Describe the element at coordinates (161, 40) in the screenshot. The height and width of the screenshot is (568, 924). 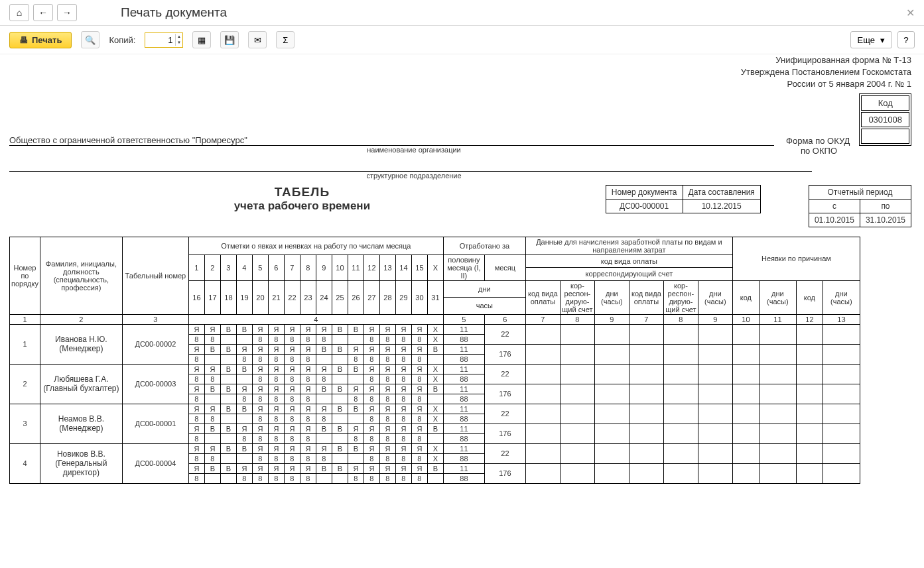
I see `copies-input` at that location.